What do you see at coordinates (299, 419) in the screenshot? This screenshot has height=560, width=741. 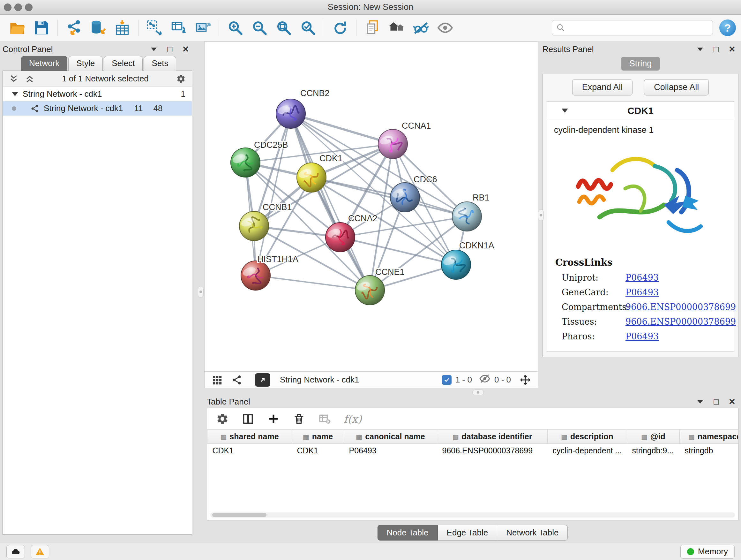 I see `delete-column-button` at bounding box center [299, 419].